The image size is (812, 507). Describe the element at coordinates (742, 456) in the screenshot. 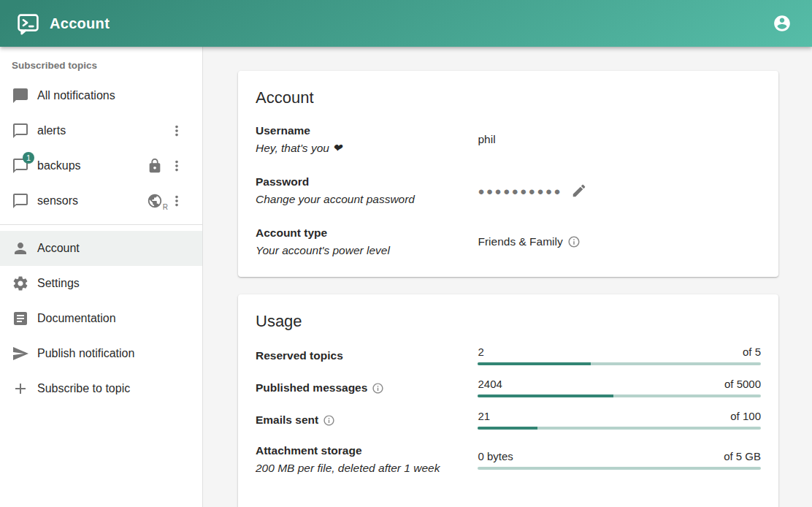

I see `usage-limit: of 5 GB` at that location.